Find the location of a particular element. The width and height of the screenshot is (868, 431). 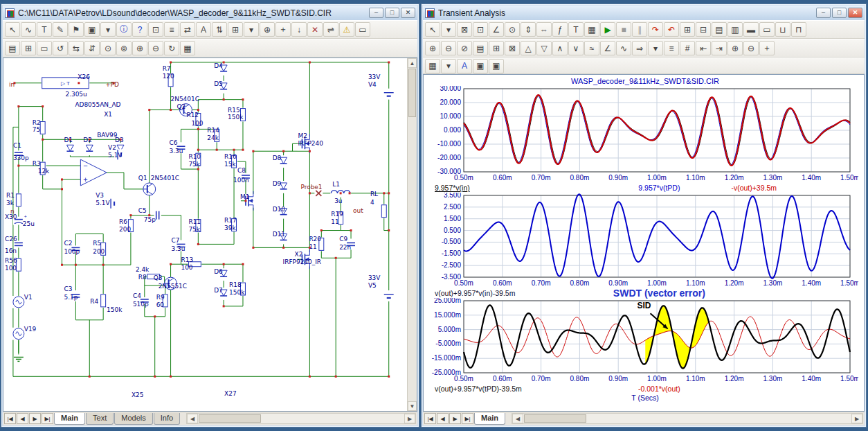

tab-info: Info is located at coordinates (167, 419).